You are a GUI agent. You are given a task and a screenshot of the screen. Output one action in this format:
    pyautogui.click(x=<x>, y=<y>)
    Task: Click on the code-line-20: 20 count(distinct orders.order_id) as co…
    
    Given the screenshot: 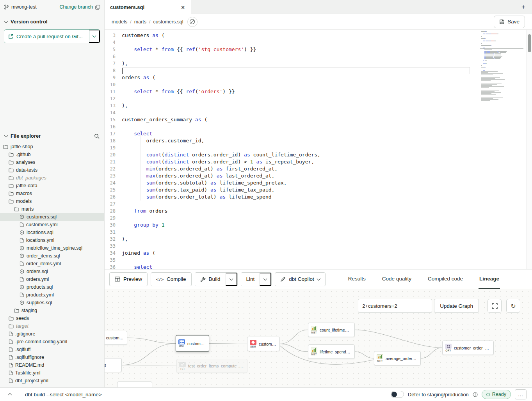 What is the action you would take?
    pyautogui.click(x=318, y=155)
    